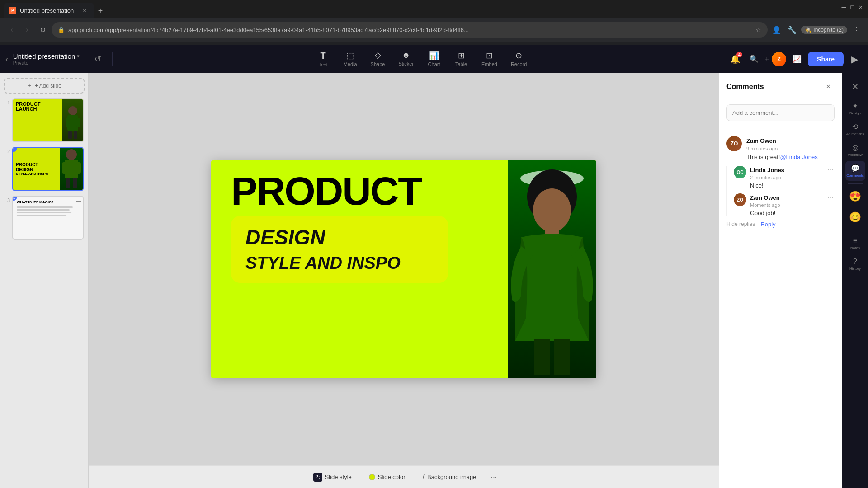 This screenshot has width=868, height=488. What do you see at coordinates (333, 477) in the screenshot?
I see `slide-style-tool: P: Slide style` at bounding box center [333, 477].